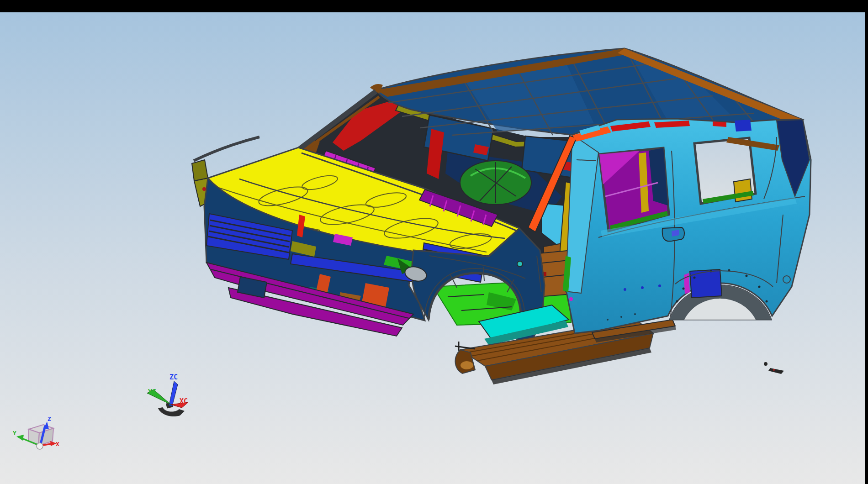 Image resolution: width=868 pixels, height=484 pixels. I want to click on end-cap-highlight, so click(467, 365).